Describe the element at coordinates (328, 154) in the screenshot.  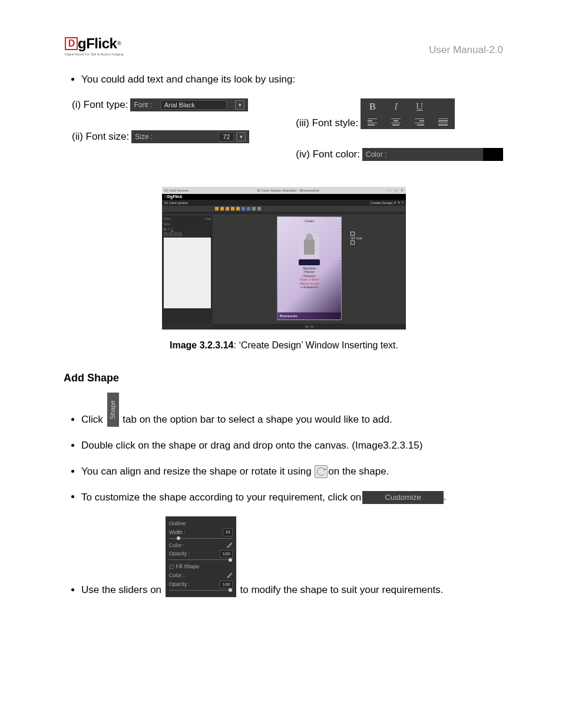
I see `font-color-label: (iv) Font color:` at that location.